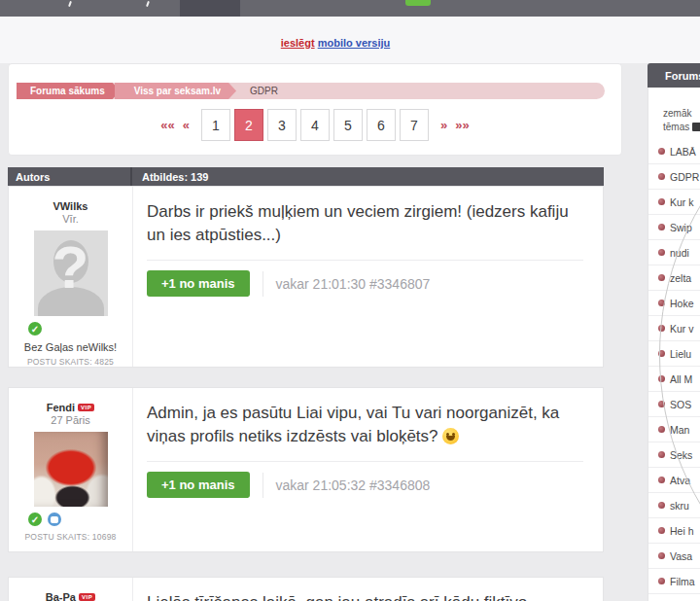  What do you see at coordinates (675, 367) in the screenshot?
I see `sidebar-topic-list: LABĀ GDPR Kur k Swip nudi zelta Hoke Kur…` at bounding box center [675, 367].